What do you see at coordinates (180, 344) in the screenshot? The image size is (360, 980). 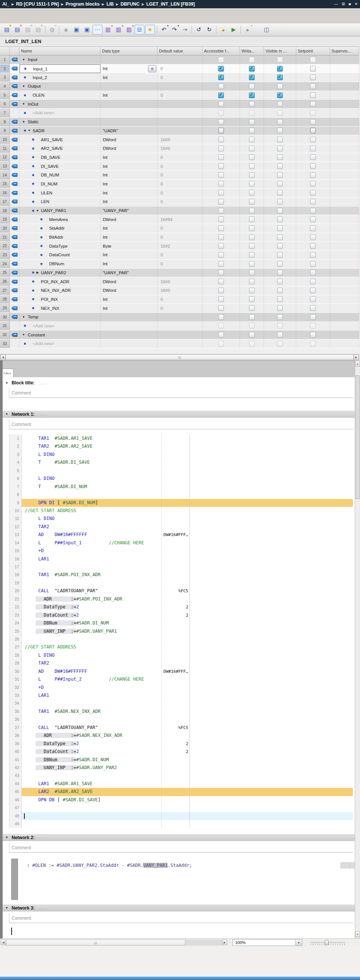 I see `var-row: 33<Add new>` at bounding box center [180, 344].